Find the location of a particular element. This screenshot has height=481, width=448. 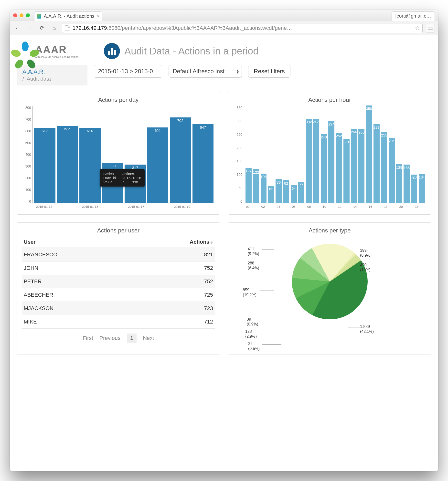

window-close-button is located at coordinates (15, 15).